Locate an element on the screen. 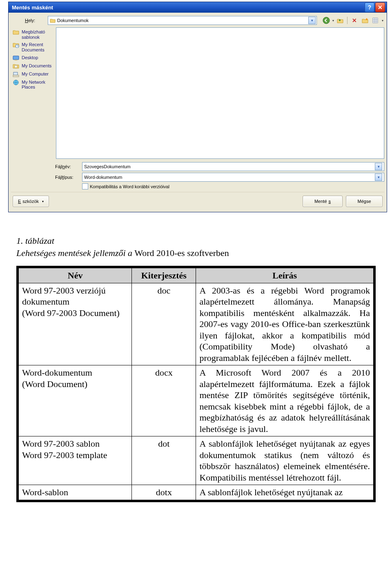 This screenshot has height=572, width=392. table-header: Kiterjesztés is located at coordinates (164, 275).